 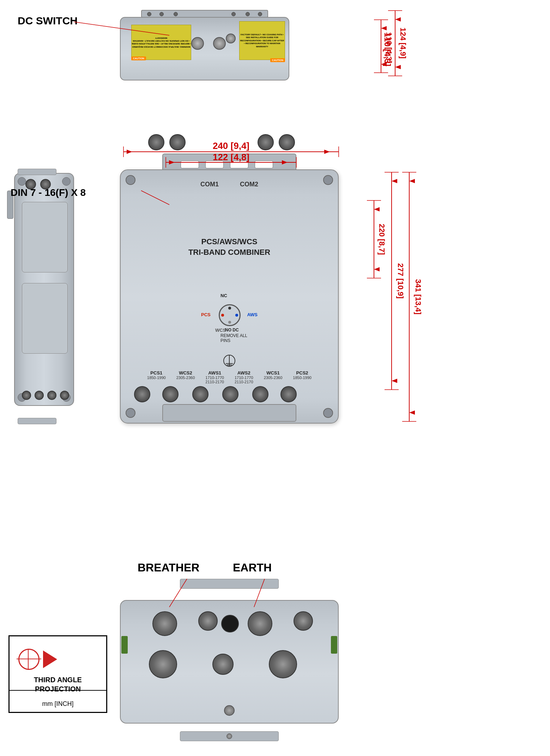 I want to click on units-text: mm [INCH], so click(x=58, y=704).